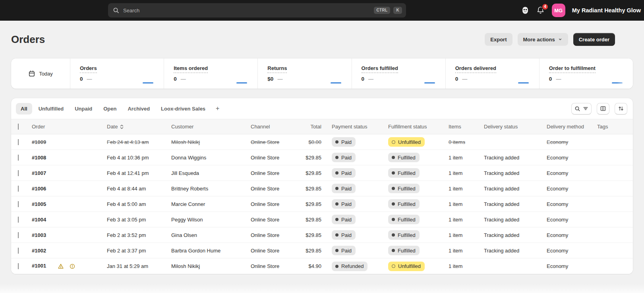 This screenshot has height=293, width=644. Describe the element at coordinates (69, 126) in the screenshot. I see `column-header-order: Order` at that location.